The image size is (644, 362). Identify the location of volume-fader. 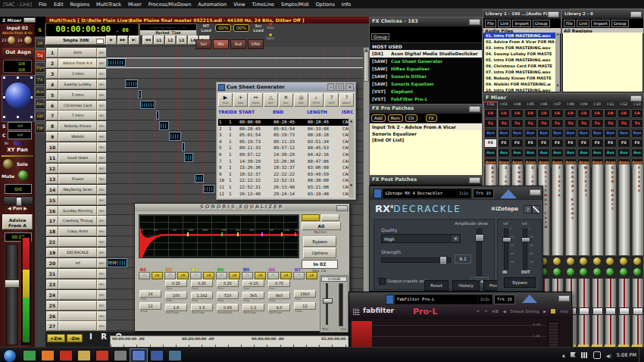
(12, 295).